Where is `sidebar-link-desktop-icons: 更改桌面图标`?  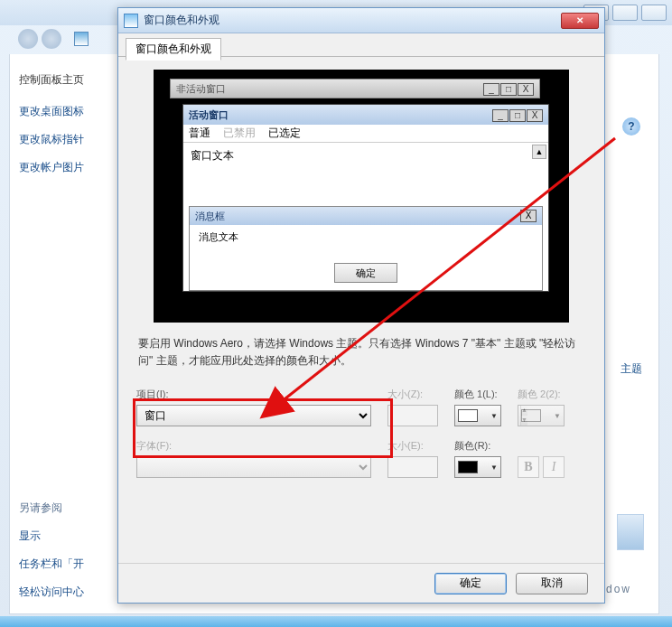
sidebar-link-desktop-icons: 更改桌面图标 is located at coordinates (67, 112).